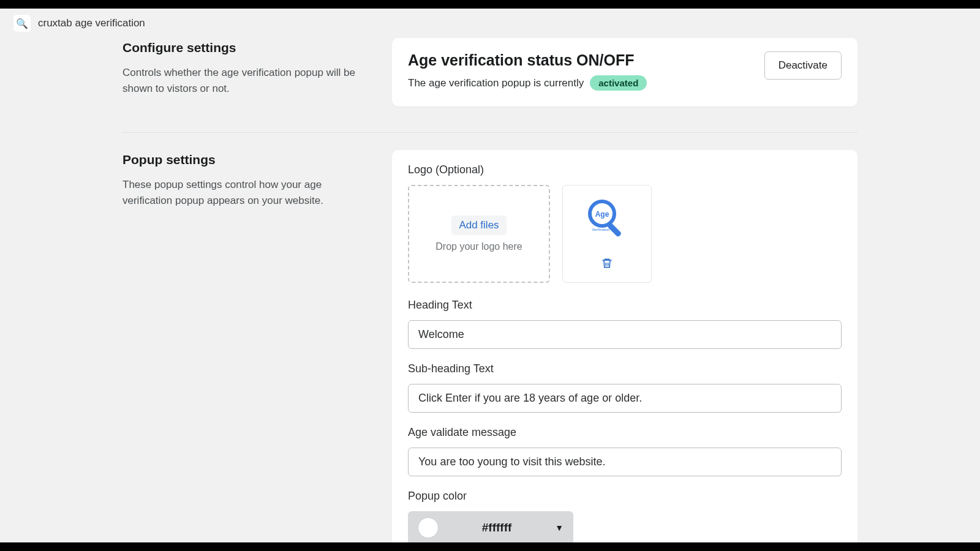  What do you see at coordinates (625, 72) in the screenshot?
I see `section-configure-right: Age verification status ON/OFF The age v…` at bounding box center [625, 72].